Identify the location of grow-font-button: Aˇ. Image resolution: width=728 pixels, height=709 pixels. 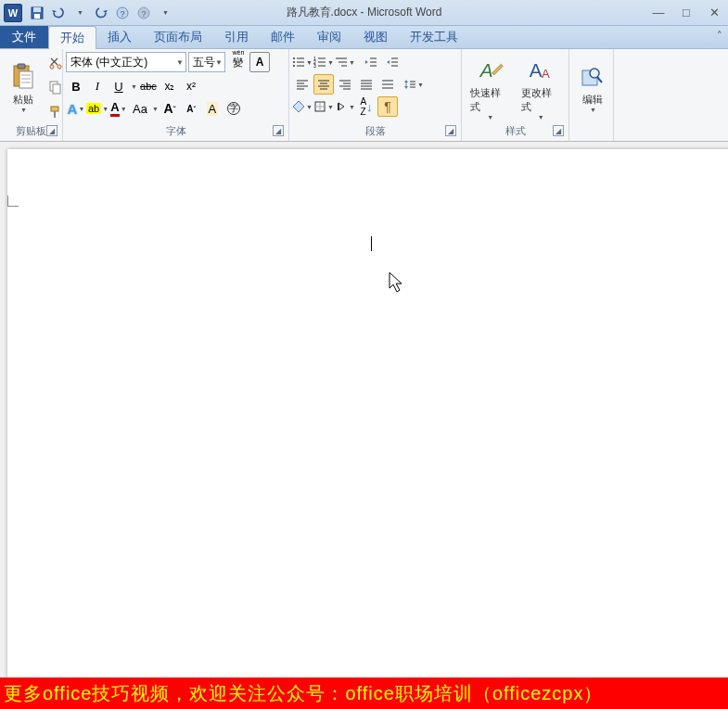
(170, 108).